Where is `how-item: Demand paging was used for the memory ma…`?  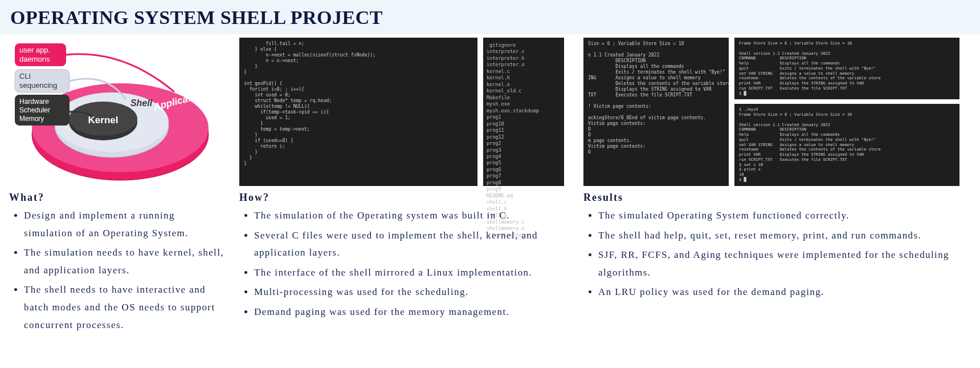
how-item: Demand paging was used for the memory ma… is located at coordinates (412, 313).